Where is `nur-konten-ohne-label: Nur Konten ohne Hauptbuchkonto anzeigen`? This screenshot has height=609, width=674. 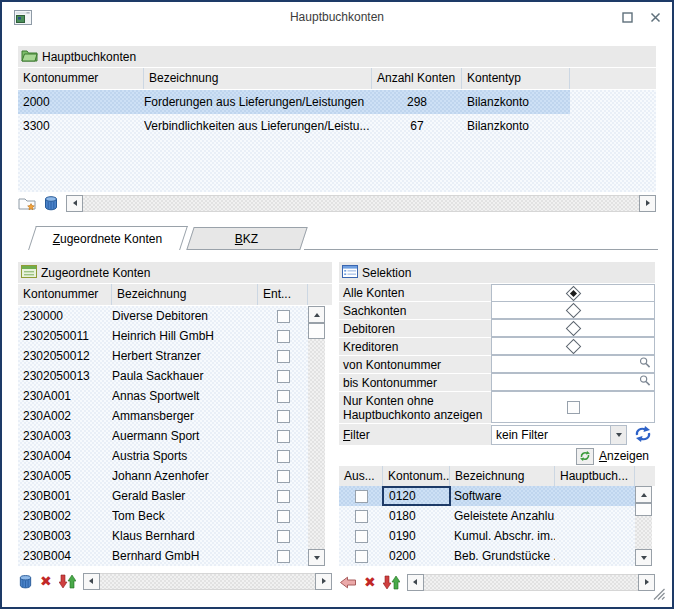
nur-konten-ohne-label: Nur Konten ohne Hauptbuchkonto anzeigen is located at coordinates (415, 408).